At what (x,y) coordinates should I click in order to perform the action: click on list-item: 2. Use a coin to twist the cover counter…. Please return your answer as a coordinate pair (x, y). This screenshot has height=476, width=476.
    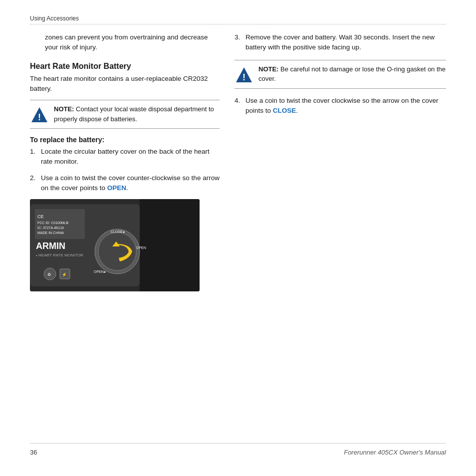
    Looking at the image, I should click on (125, 184).